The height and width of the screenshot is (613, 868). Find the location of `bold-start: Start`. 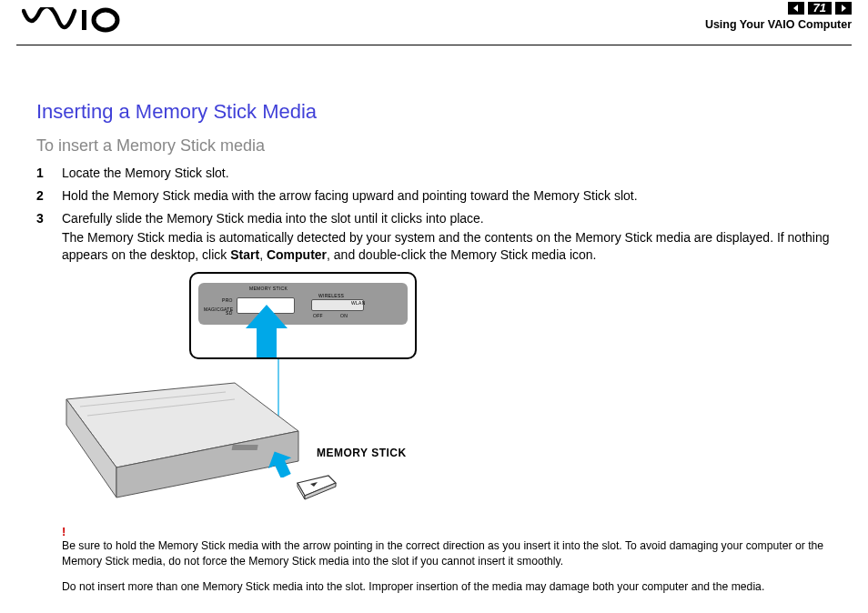

bold-start: Start is located at coordinates (245, 255).